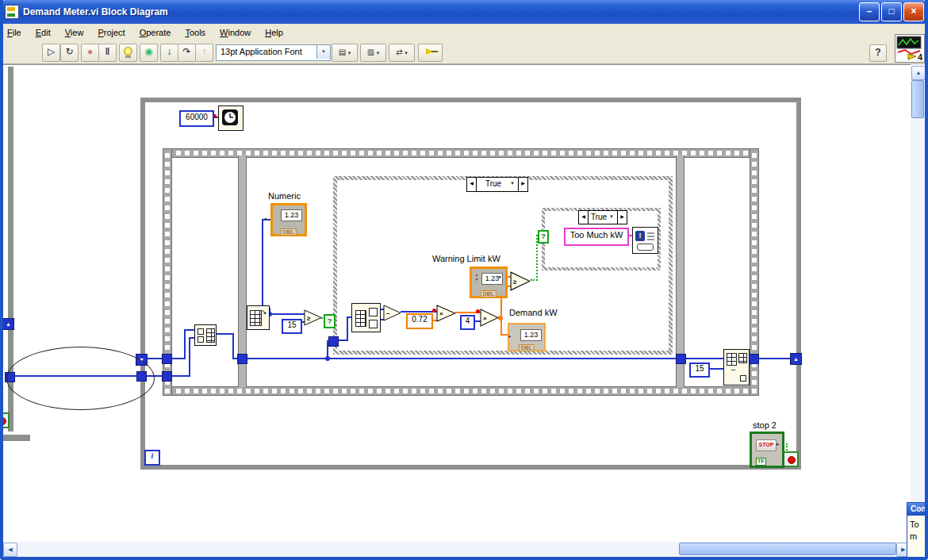 The width and height of the screenshot is (928, 560). I want to click on offscreen-loop-conditional-terminal, so click(5, 420).